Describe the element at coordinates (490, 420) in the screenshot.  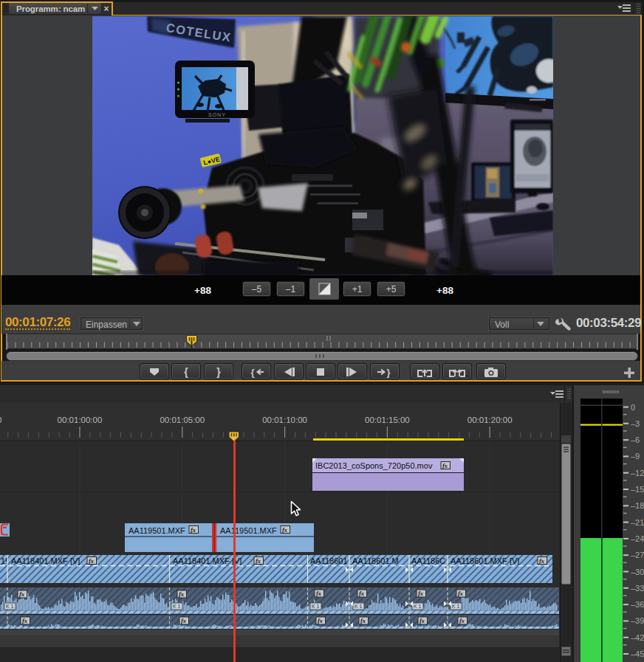
I see `svg-text: 00:01:20:00` at that location.